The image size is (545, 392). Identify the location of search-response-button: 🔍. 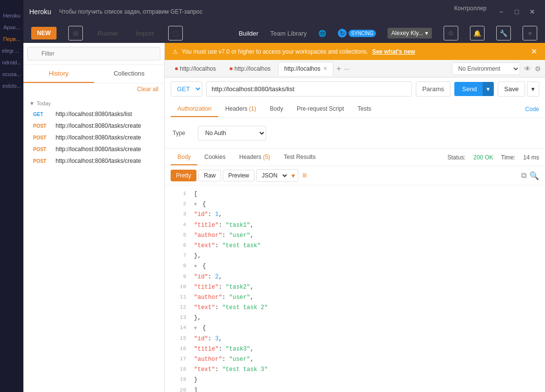
(534, 176).